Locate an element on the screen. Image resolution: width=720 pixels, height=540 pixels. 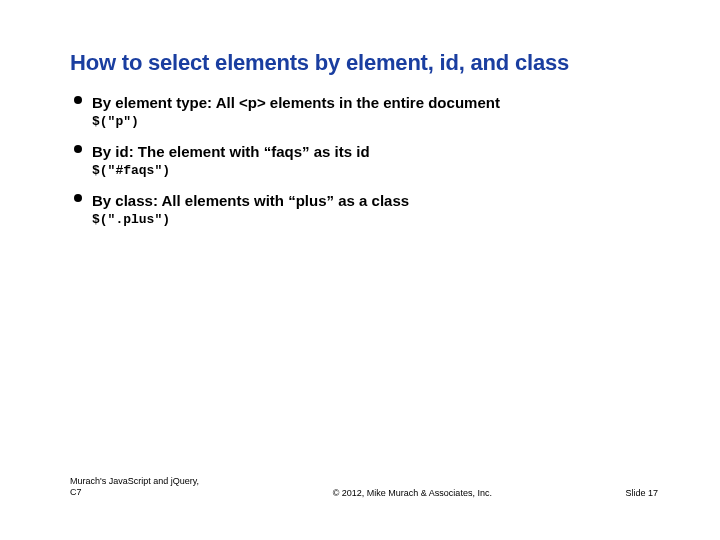
code-snippet: $(".plus") is located at coordinates (371, 220).